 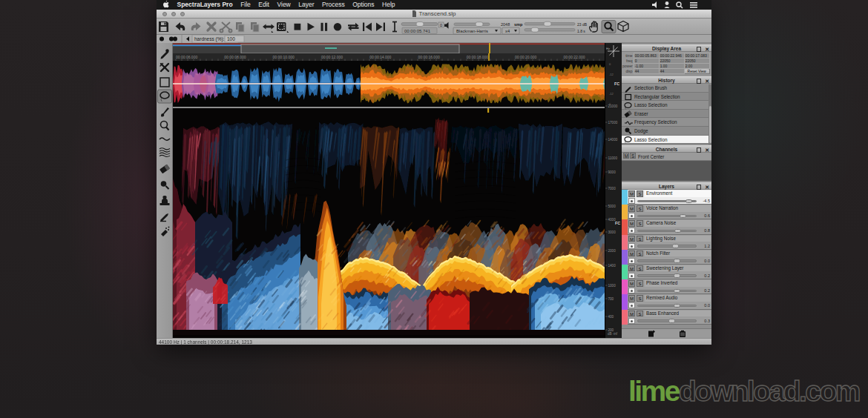 What do you see at coordinates (418, 31) in the screenshot?
I see `svg-text: 00:00:05.741` at bounding box center [418, 31].